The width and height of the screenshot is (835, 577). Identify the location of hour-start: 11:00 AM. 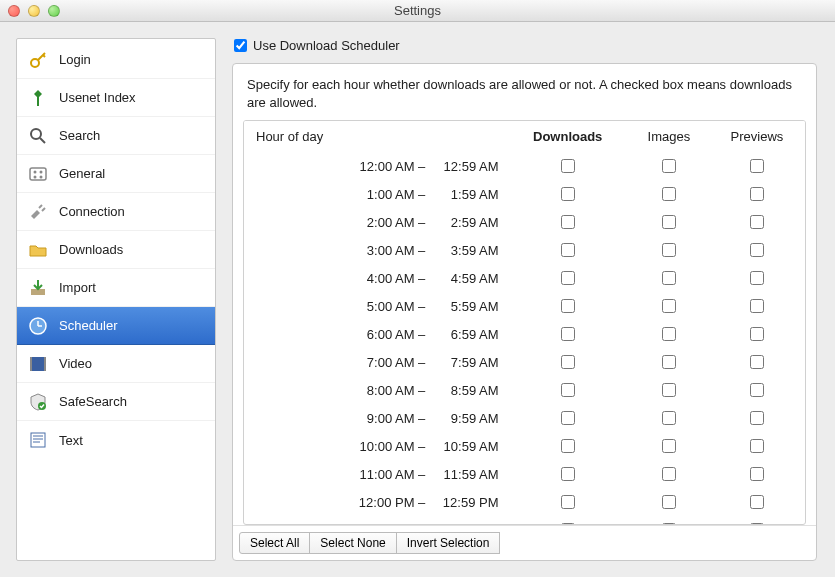
(380, 474).